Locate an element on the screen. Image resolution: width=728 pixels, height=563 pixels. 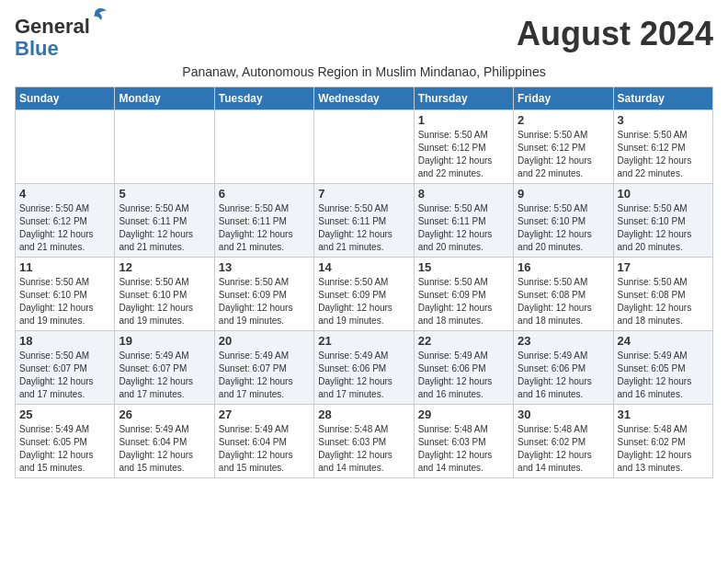
day-info: Sunrise: 5:50 AM Sunset: 6:07 PM Dayligh… is located at coordinates (64, 375).